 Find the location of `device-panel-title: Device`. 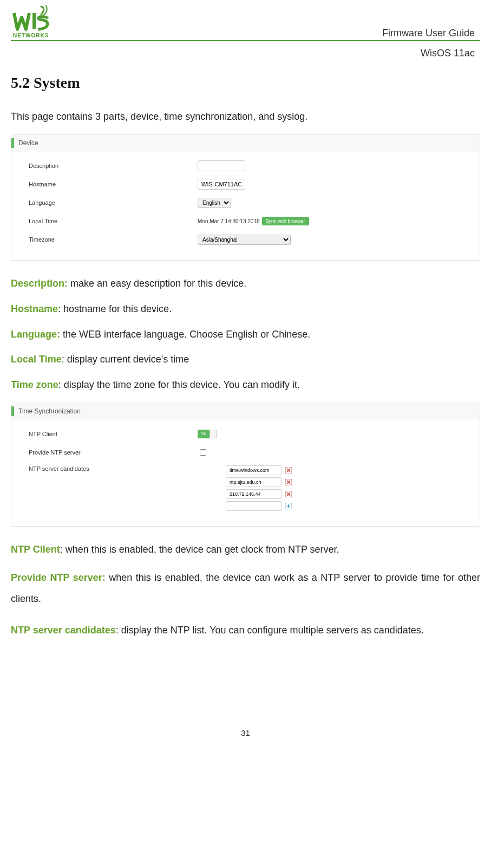

device-panel-title: Device is located at coordinates (28, 143).